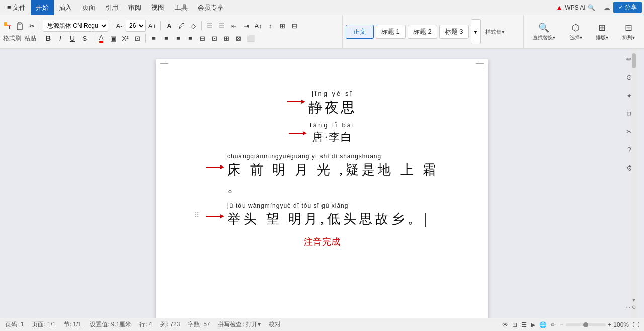 This screenshot has width=644, height=331. Describe the element at coordinates (505, 325) in the screenshot. I see `eye-icon: 👁` at that location.